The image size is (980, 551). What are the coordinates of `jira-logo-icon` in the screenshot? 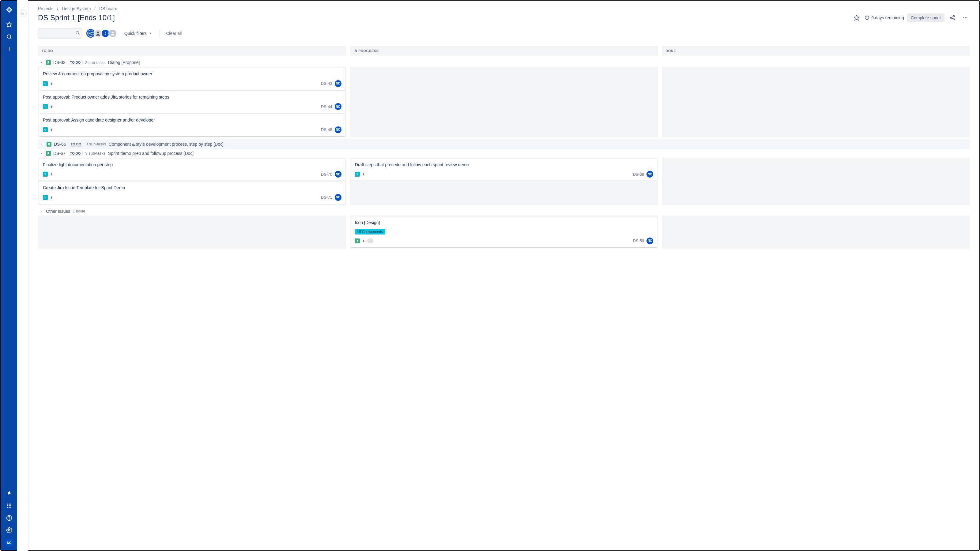 It's located at (9, 10).